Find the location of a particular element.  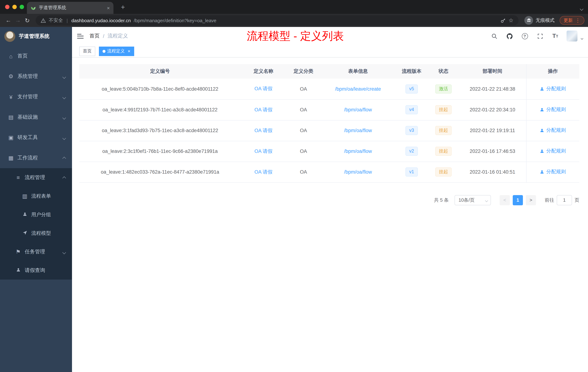

sidebar-logo: 芋道管理系统 is located at coordinates (36, 36).